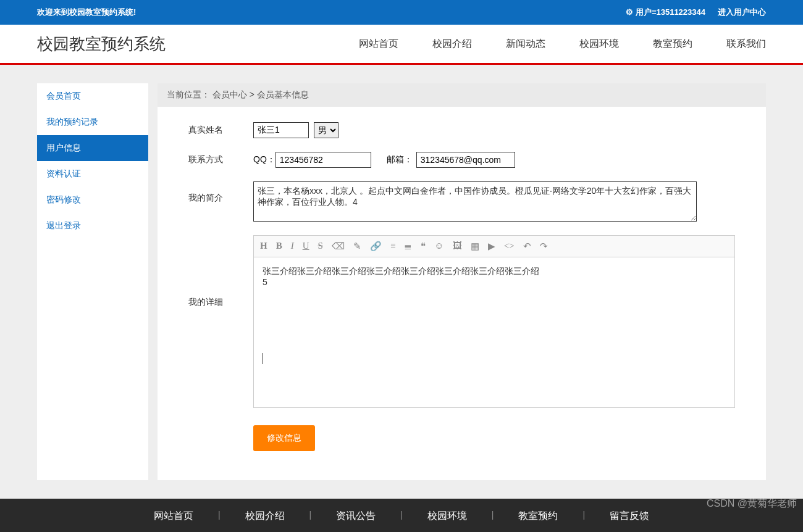 The width and height of the screenshot is (803, 532). Describe the element at coordinates (400, 160) in the screenshot. I see `label-email: 邮箱：` at that location.